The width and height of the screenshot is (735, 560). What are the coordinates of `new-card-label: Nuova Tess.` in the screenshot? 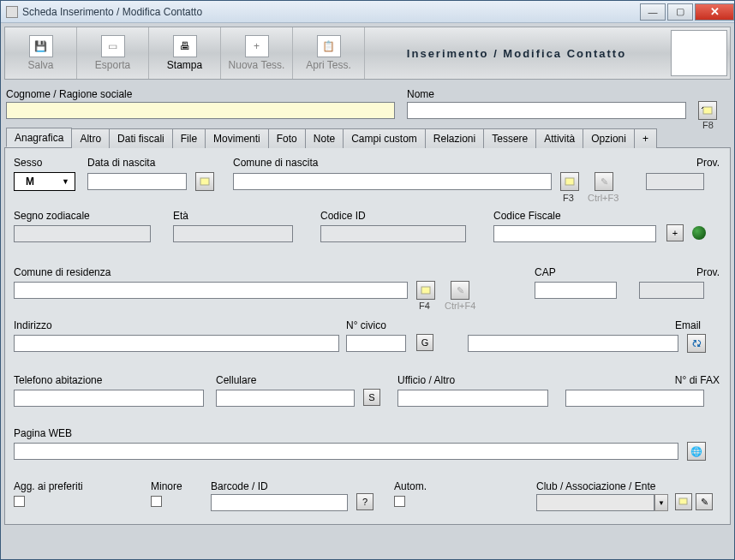 It's located at (257, 65).